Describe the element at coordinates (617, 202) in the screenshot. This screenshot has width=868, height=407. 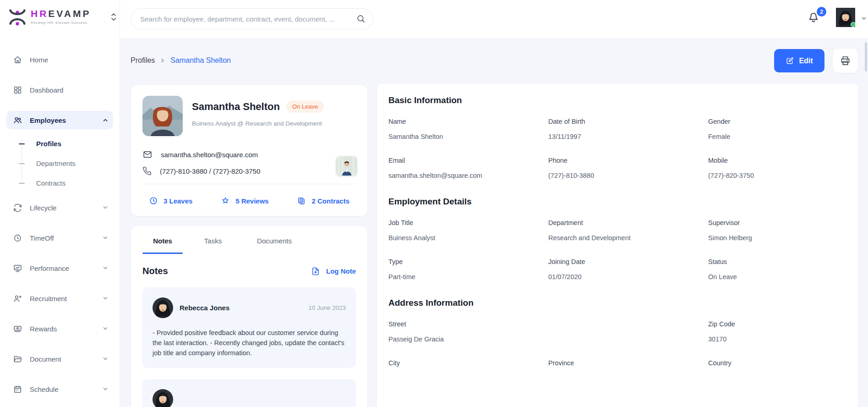
I see `section-title: Employment Details` at that location.